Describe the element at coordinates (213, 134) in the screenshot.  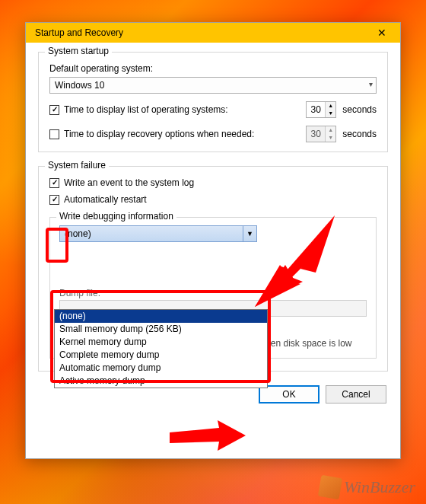
I see `time-recovery-row: Time to display recovery options when ne…` at that location.